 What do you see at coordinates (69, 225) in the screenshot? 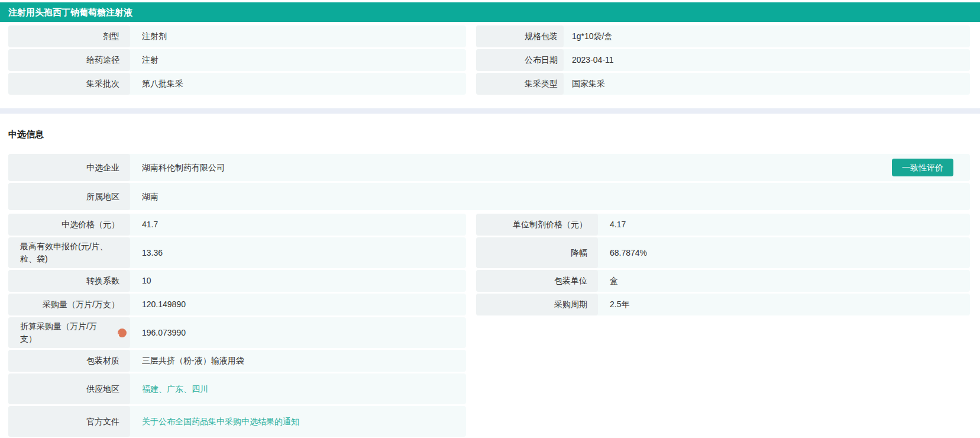
I see `winning-price-label: 中选价格（元）` at bounding box center [69, 225].